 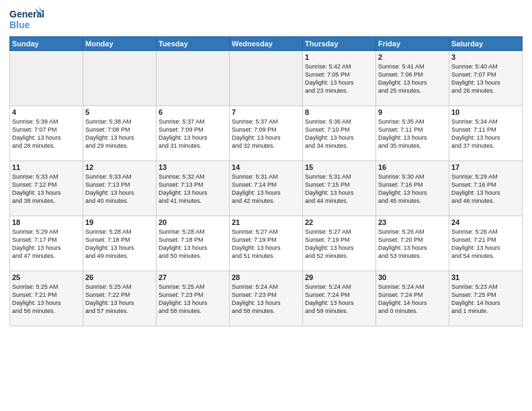 I want to click on calendar-cell: 23Sunrise: 5:26 AM Sunset: 7:20 PM Dayli…, so click(x=412, y=244).